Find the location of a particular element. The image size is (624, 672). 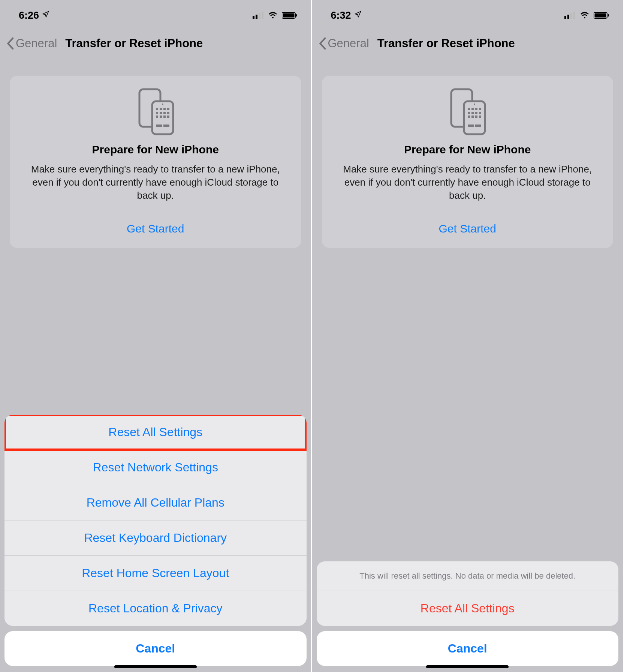

reset-home-screen-option: Reset Home Screen Layout is located at coordinates (156, 573).